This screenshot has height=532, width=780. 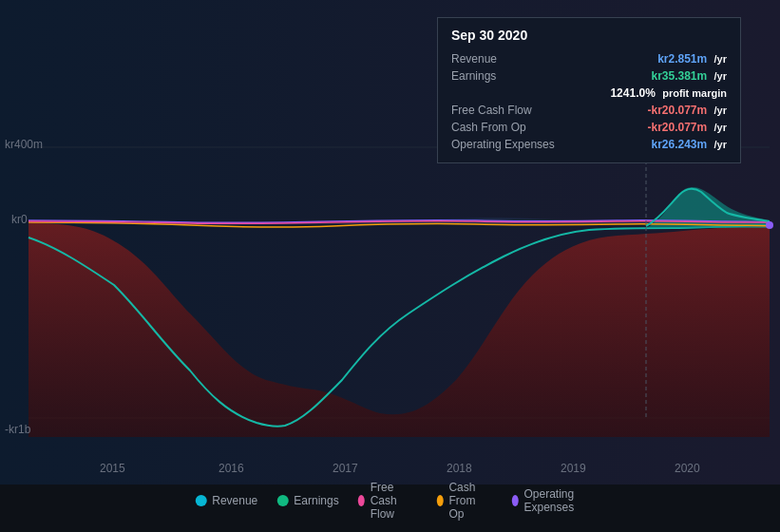 What do you see at coordinates (687, 110) in the screenshot?
I see `tooltip-value-fcf: -kr20.077m /yr` at bounding box center [687, 110].